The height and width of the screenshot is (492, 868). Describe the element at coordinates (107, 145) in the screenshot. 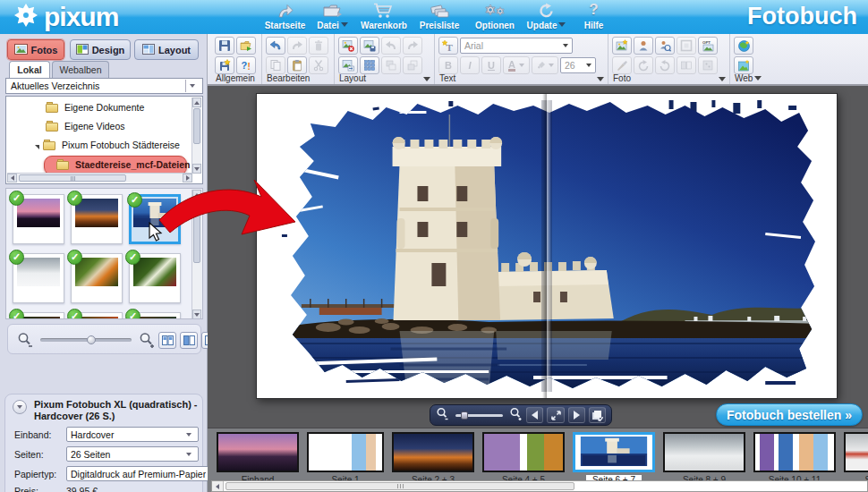

I see `tree-item-staedtereise: Pixum Fotobuch Städtereise` at that location.